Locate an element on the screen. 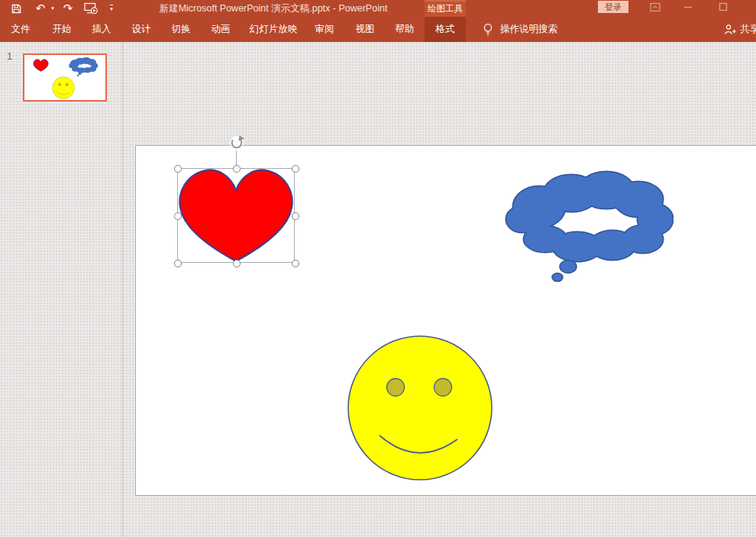 Image resolution: width=756 pixels, height=537 pixels. tab-view: 视图 is located at coordinates (365, 29).